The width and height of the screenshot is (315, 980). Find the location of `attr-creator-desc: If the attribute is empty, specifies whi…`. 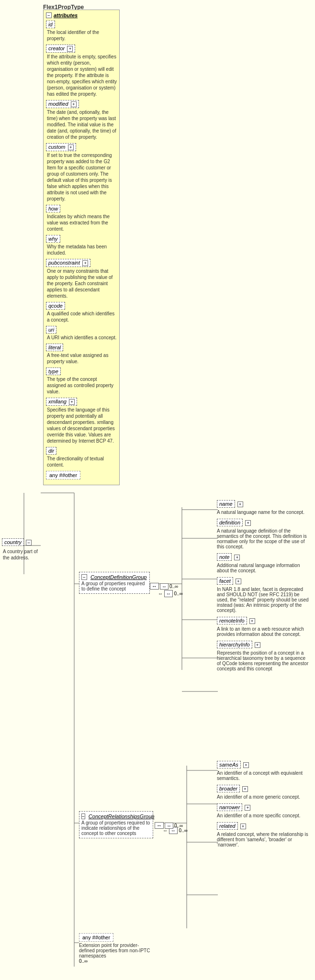

attr-creator-desc: If the attribute is empty, specifies whi… is located at coordinates (82, 76).